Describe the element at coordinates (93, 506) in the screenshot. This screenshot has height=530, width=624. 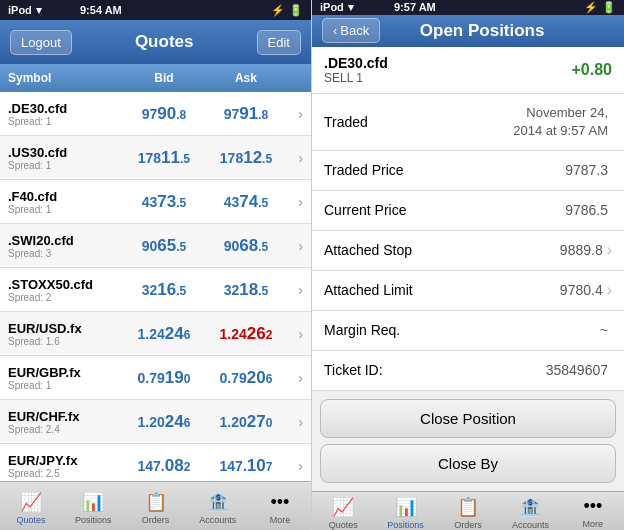
I see `left-tab-positions: 📊 Positions` at that location.